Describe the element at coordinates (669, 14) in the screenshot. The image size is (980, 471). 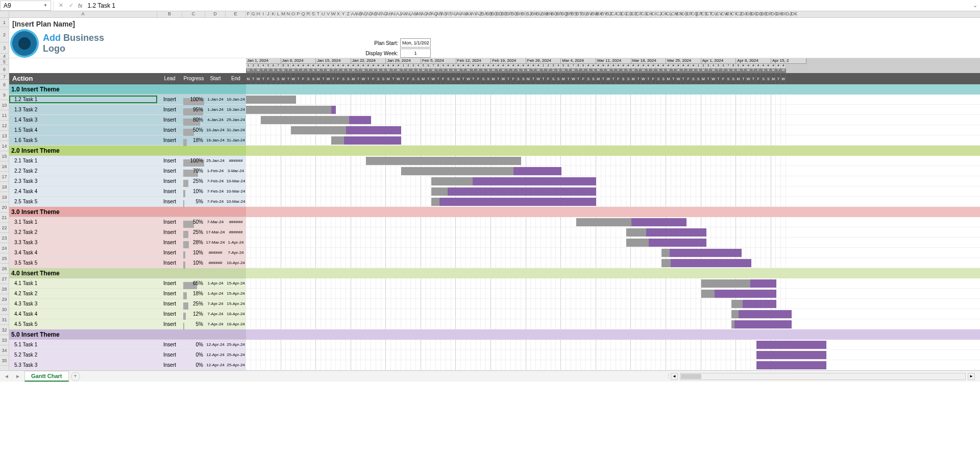
I see `col-header: CL` at that location.